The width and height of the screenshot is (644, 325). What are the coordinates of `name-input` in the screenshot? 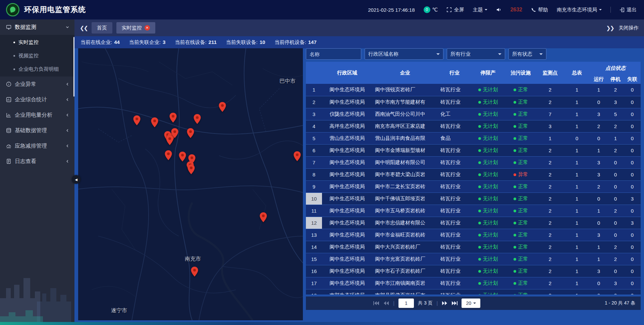 It's located at (333, 54).